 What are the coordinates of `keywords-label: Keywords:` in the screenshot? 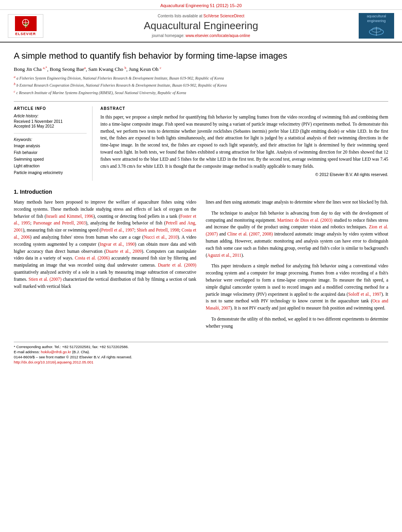 It's located at (50, 139).